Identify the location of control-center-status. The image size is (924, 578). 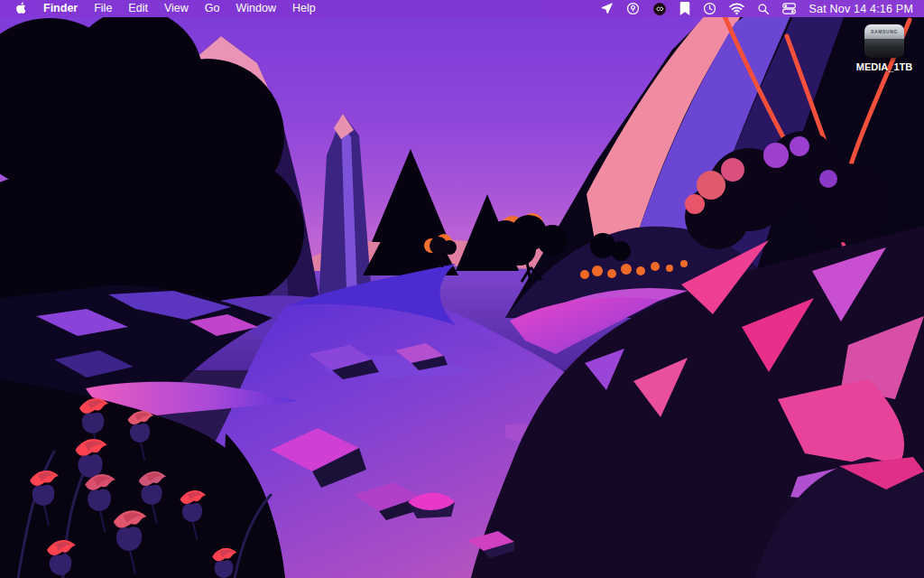
(789, 9).